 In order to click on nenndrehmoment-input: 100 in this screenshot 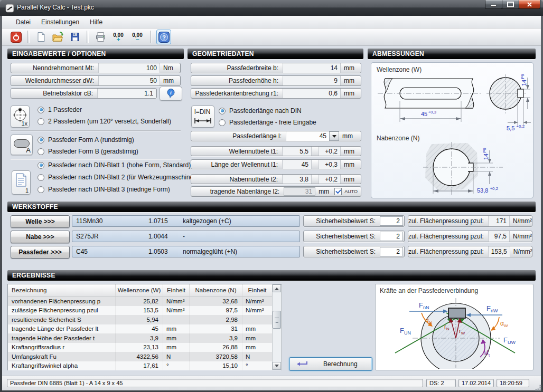, I will do `click(129, 68)`.